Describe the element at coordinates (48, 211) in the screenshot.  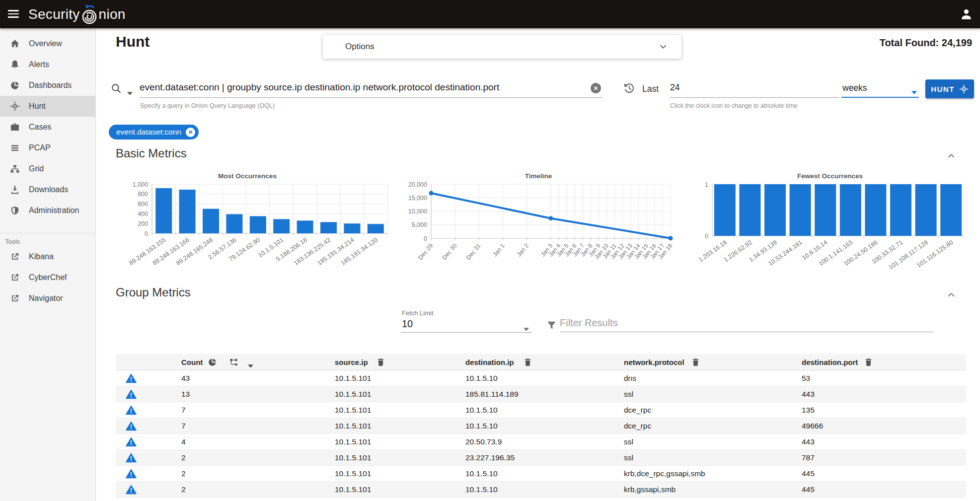
I see `sidebar-item-administration: Administration` at that location.